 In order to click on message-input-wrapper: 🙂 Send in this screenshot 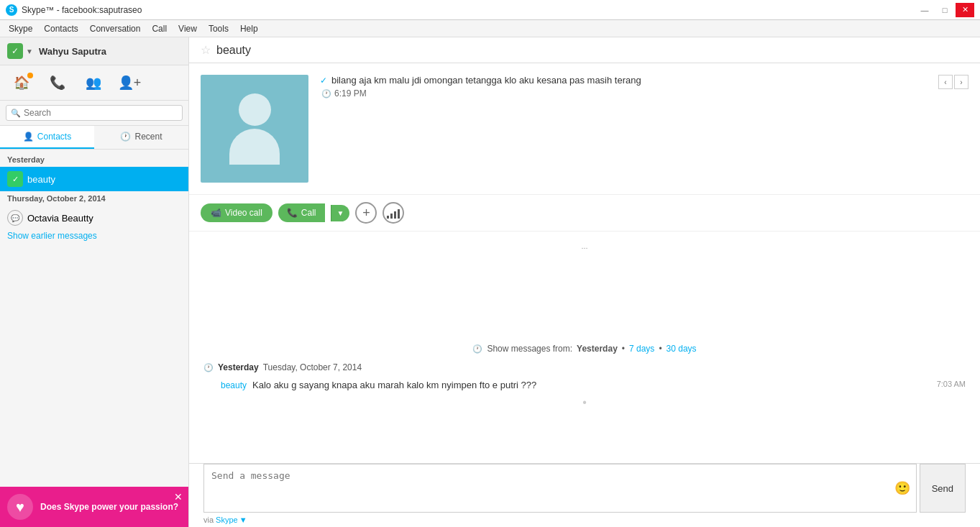, I will do `click(585, 488)`.